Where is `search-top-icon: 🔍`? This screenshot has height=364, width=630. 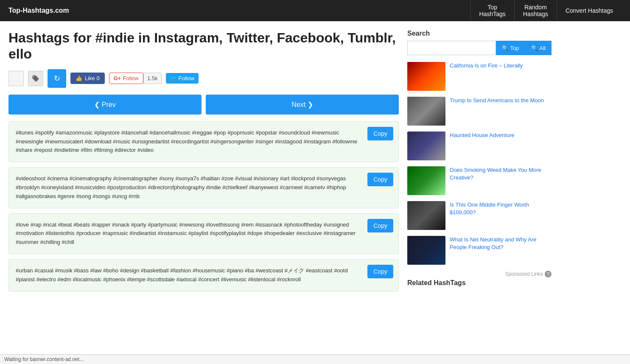
search-top-icon: 🔍 is located at coordinates (505, 48).